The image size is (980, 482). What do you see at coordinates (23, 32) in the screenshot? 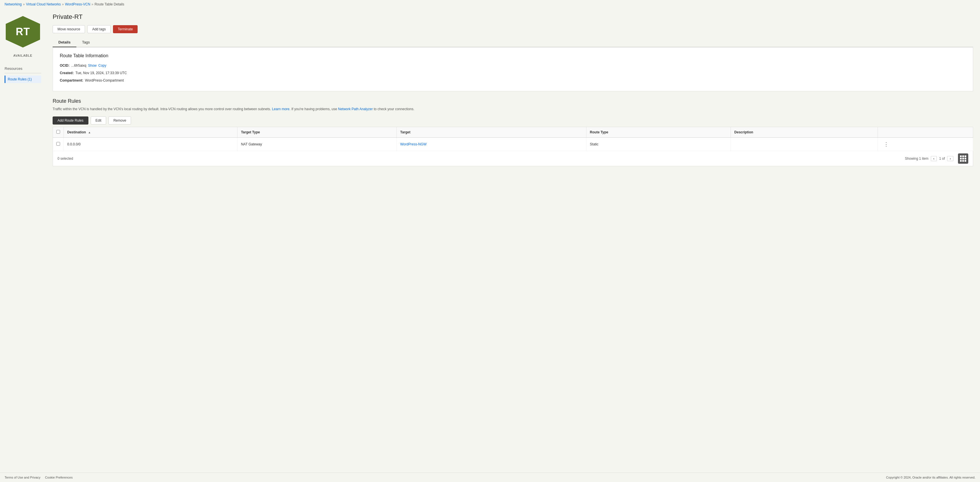
I see `resource-icon-container: RT` at bounding box center [23, 32].